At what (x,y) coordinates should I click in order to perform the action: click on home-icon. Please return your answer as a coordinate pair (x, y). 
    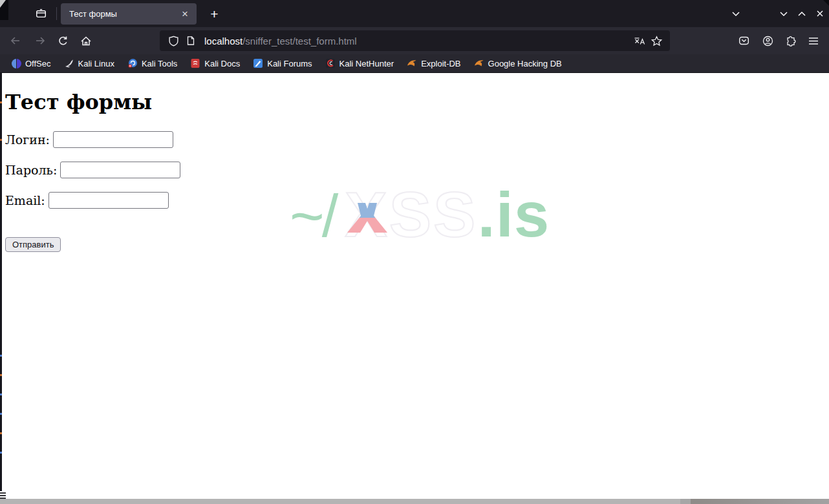
    Looking at the image, I should click on (86, 41).